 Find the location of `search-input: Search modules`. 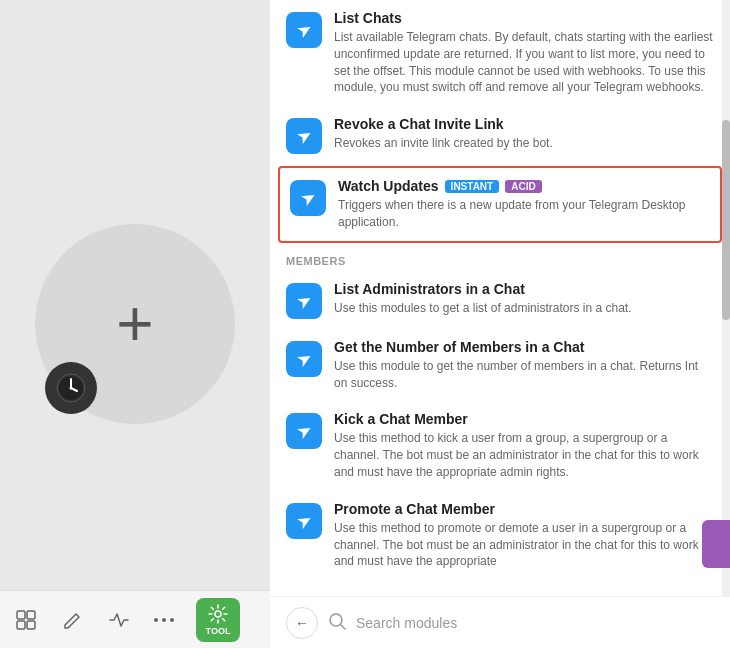

search-input: Search modules is located at coordinates (535, 623).